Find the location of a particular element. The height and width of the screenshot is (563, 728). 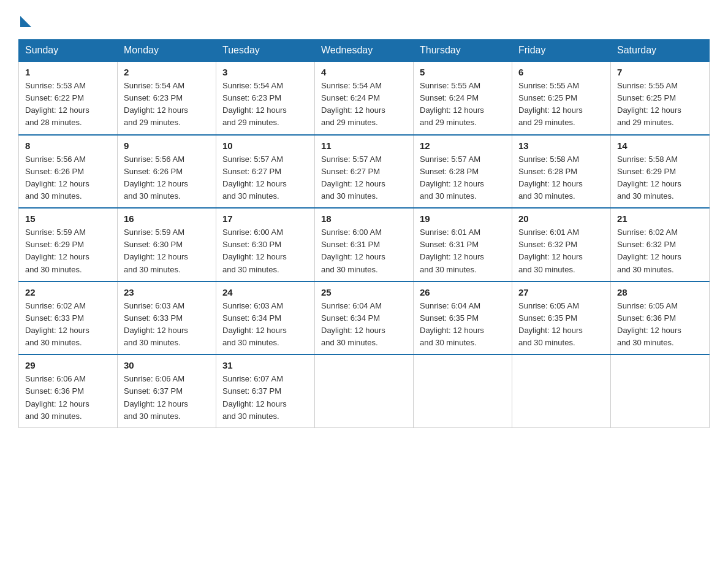

day-info: Sunrise: 6:03 AMSunset: 6:33 PMDaylight:… is located at coordinates (156, 324).